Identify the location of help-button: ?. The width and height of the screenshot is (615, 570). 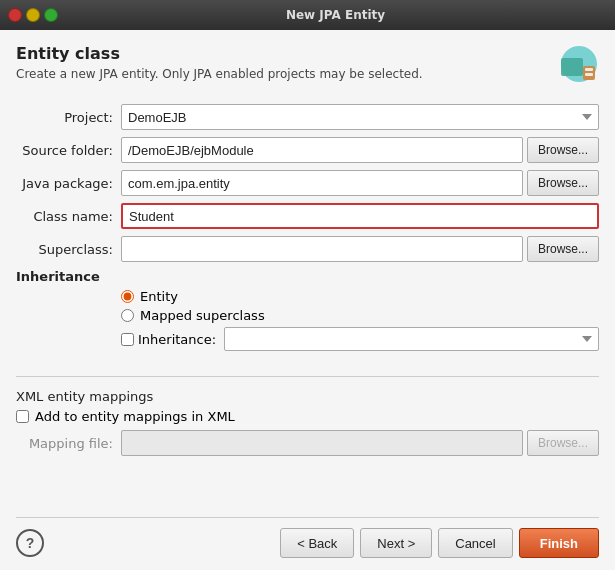
(30, 543).